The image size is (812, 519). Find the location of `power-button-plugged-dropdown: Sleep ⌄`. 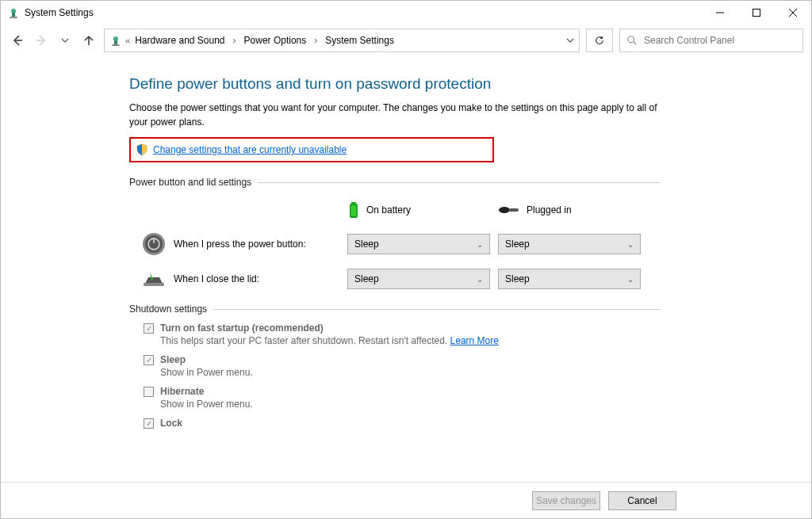

power-button-plugged-dropdown: Sleep ⌄ is located at coordinates (569, 244).